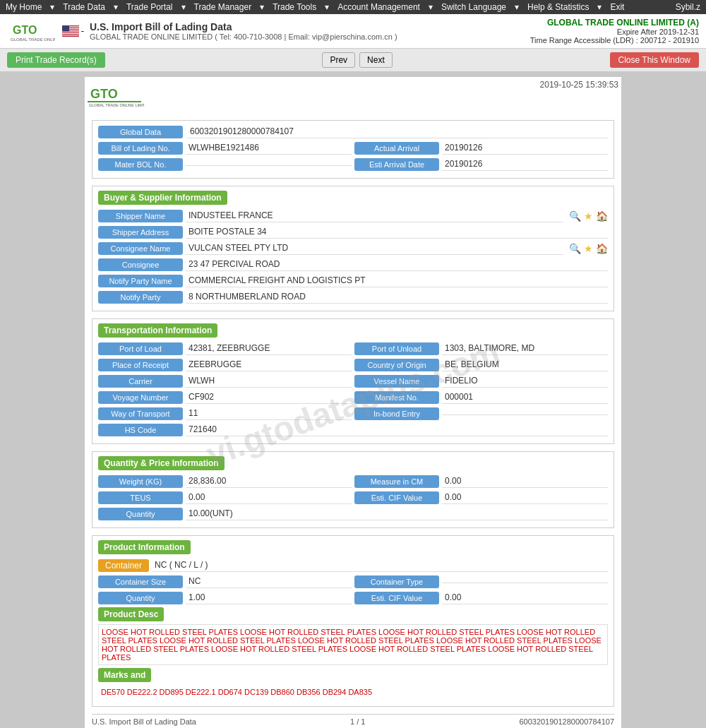 Image resolution: width=706 pixels, height=728 pixels. What do you see at coordinates (73, 31) in the screenshot?
I see `flag-box: -` at bounding box center [73, 31].